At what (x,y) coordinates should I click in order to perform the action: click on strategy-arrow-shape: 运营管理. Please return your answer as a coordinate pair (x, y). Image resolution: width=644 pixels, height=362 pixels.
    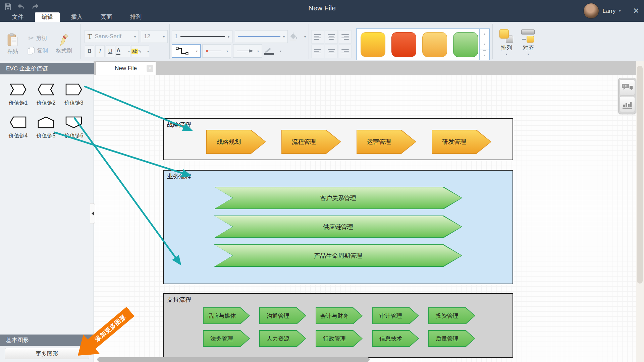
    Looking at the image, I should click on (386, 142).